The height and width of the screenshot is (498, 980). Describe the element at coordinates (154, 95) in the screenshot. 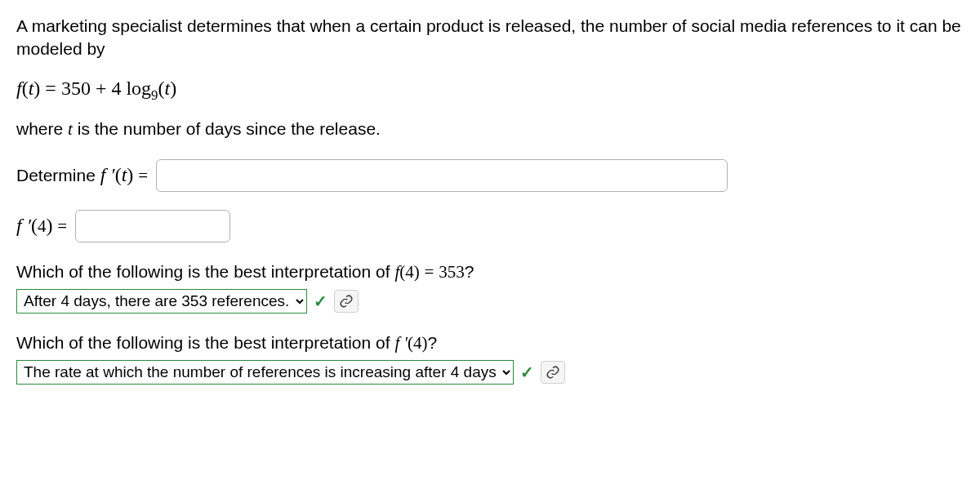

I see `eq-log-base: 9` at that location.